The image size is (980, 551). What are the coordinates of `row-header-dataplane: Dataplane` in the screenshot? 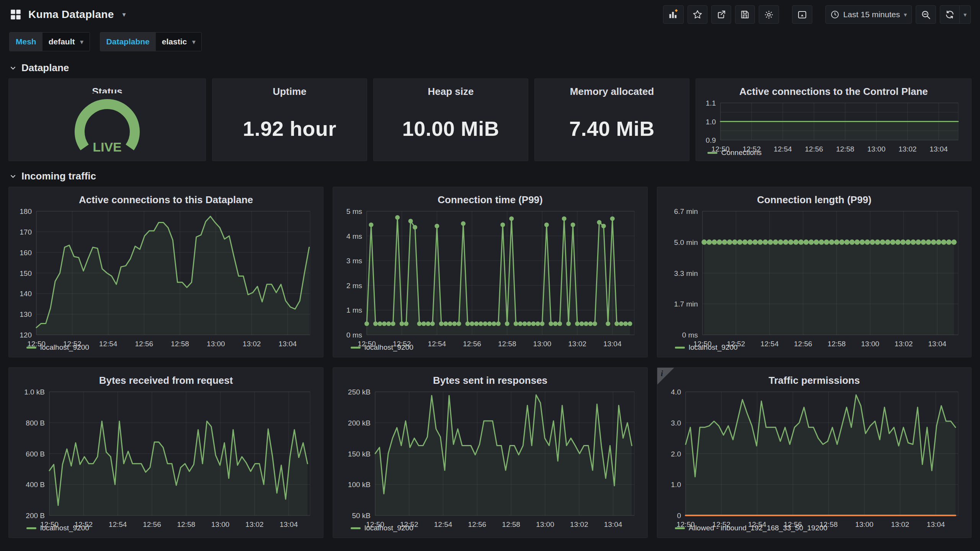 It's located at (490, 67).